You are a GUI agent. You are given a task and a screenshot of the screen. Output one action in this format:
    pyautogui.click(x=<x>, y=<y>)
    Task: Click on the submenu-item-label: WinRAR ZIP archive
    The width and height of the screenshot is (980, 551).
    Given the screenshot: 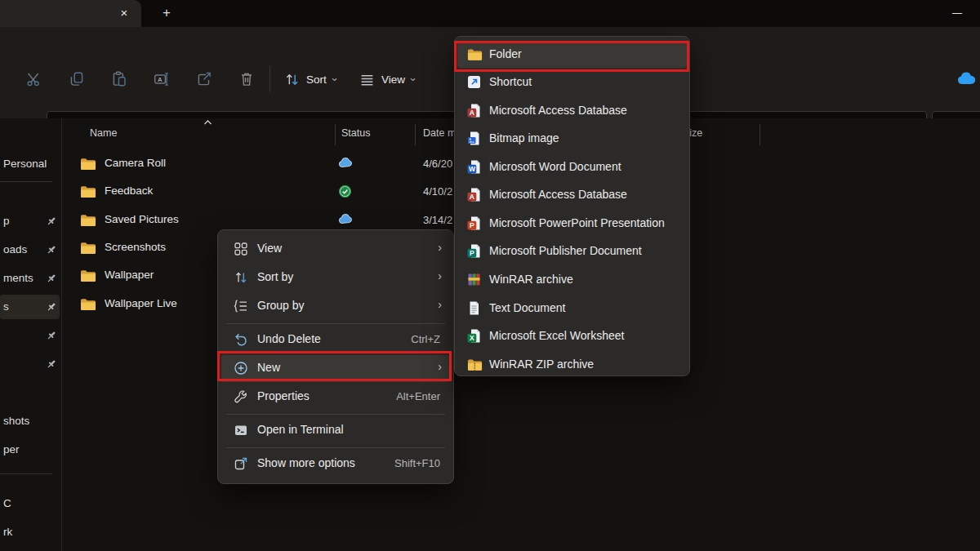 What is the action you would take?
    pyautogui.click(x=541, y=364)
    